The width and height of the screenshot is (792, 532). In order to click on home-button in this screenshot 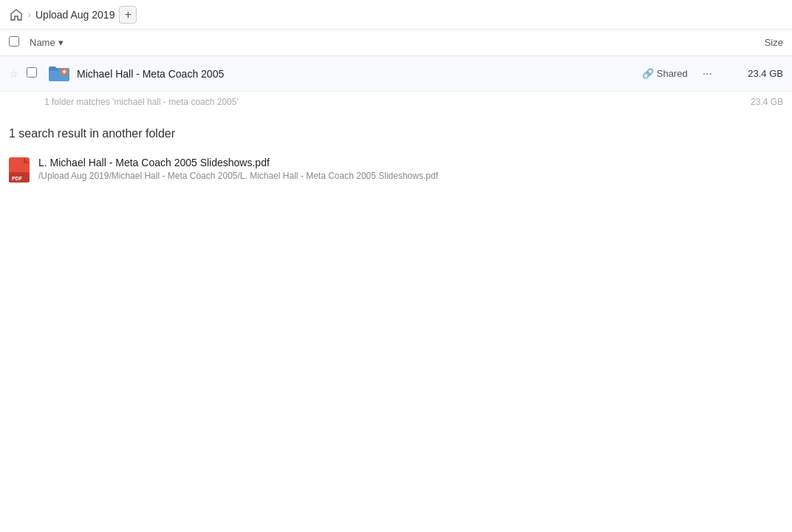, I will do `click(16, 15)`.